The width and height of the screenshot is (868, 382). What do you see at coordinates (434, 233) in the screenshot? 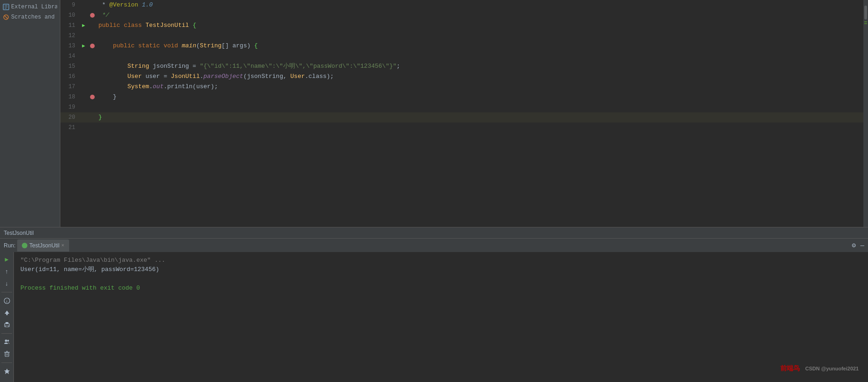
I see `bottom-file-tab: TestJsonUtil` at bounding box center [434, 233].